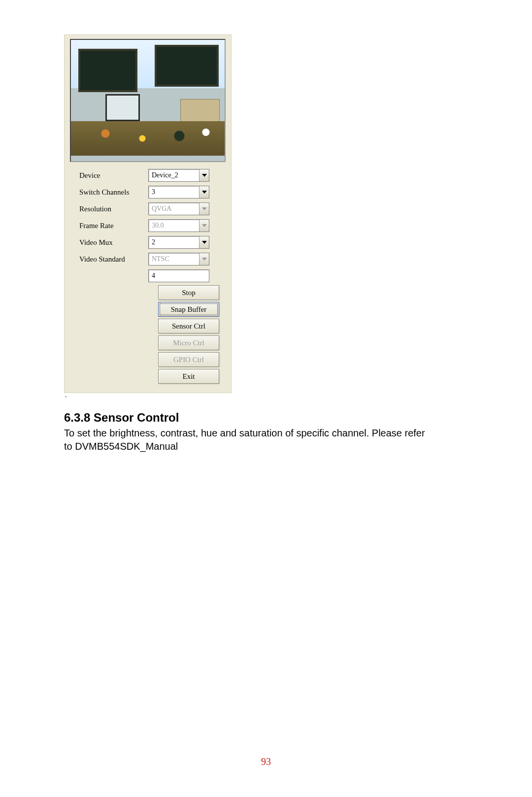 The image size is (532, 797). Describe the element at coordinates (189, 334) in the screenshot. I see `button-column: Stop Snap Buffer Sensor Ctrl Micro Ctrl …` at that location.